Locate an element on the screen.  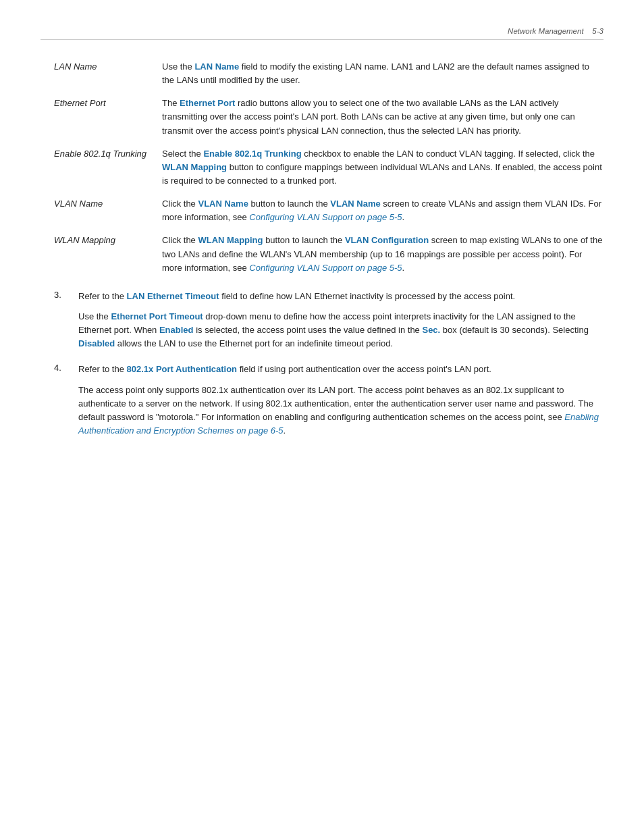
numbered-4-continuation: The access point only supports 802.1x au… is located at coordinates (341, 411).